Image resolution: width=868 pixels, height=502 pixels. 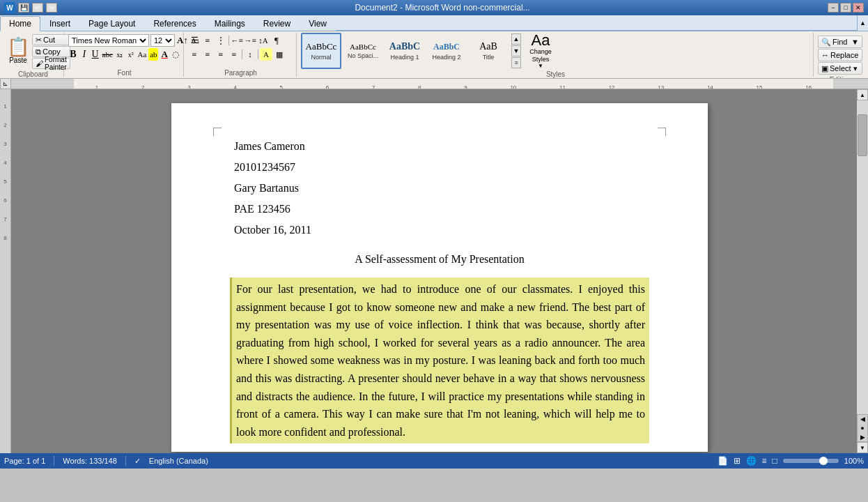 I want to click on page-status-text: Page: 1 of 1, so click(x=25, y=461).